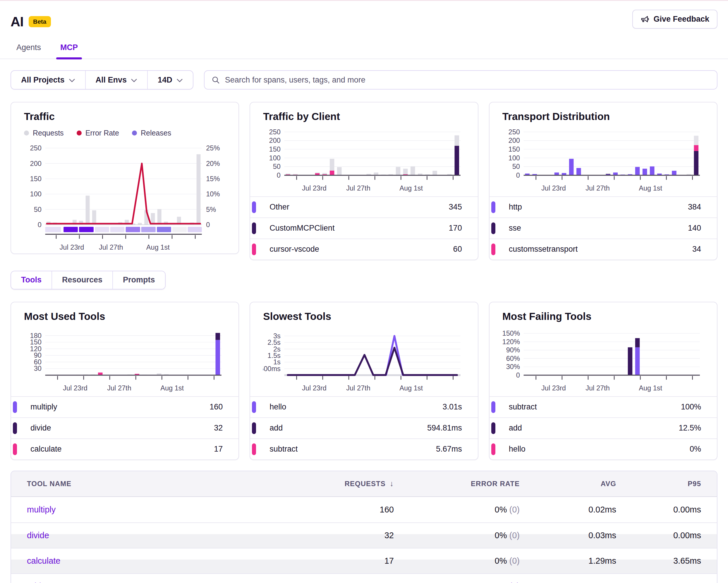  I want to click on svg-text: 150%, so click(511, 333).